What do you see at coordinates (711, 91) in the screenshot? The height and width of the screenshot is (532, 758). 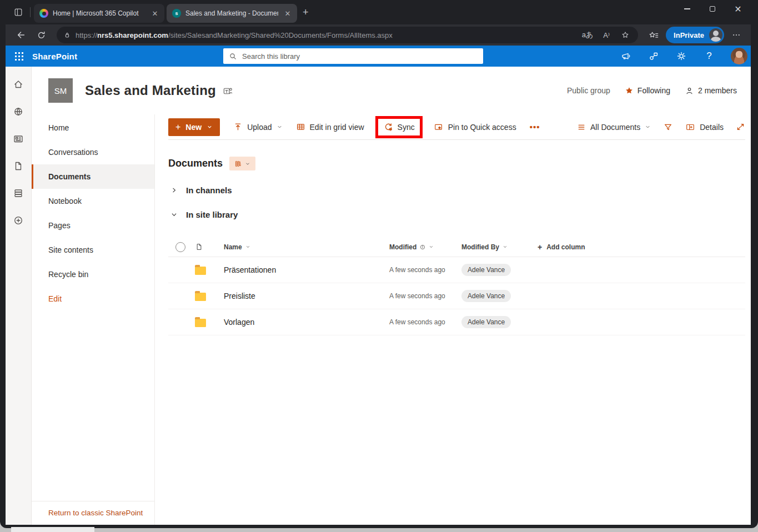 I see `members-button: 2 members` at bounding box center [711, 91].